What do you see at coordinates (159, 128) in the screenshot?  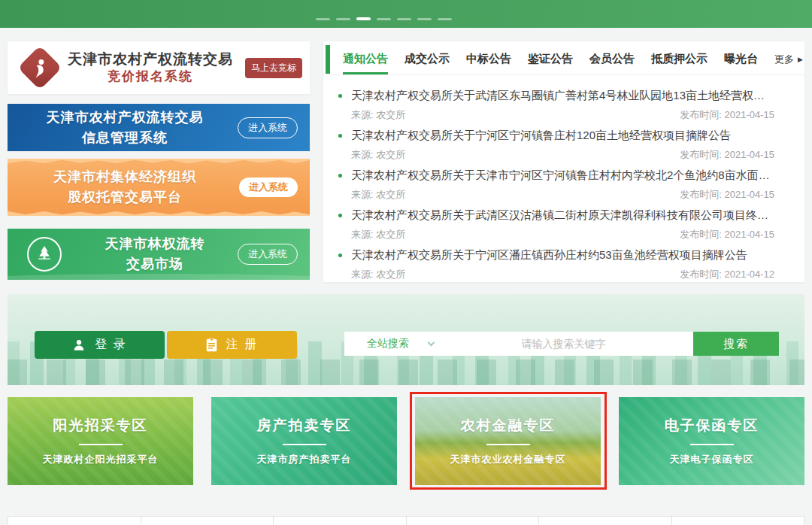 I see `info-management-system-banner: 天津市农村产权流转交易 信息管理系统 进入系统` at bounding box center [159, 128].